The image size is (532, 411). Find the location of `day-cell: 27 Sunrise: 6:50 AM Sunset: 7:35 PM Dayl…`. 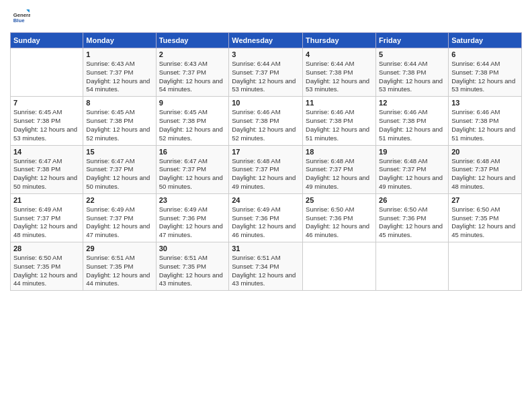

day-cell: 27 Sunrise: 6:50 AM Sunset: 7:35 PM Dayl… is located at coordinates (485, 218).